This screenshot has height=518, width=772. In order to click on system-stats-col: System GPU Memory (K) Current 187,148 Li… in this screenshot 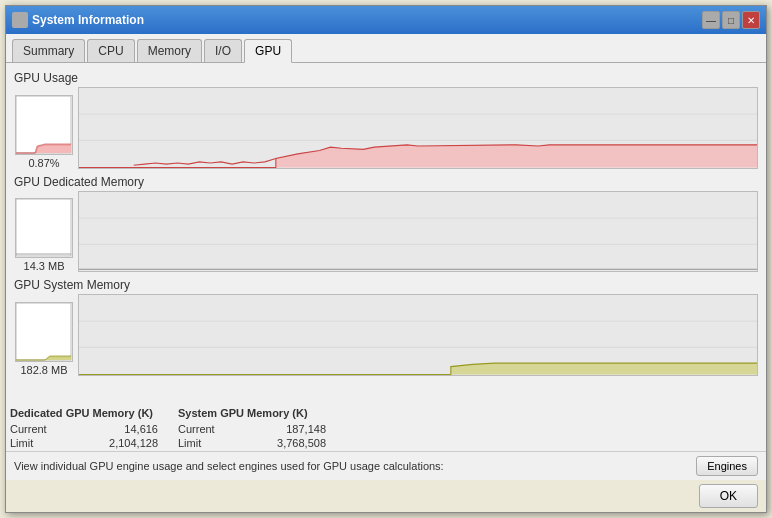, I will do `click(252, 428)`.